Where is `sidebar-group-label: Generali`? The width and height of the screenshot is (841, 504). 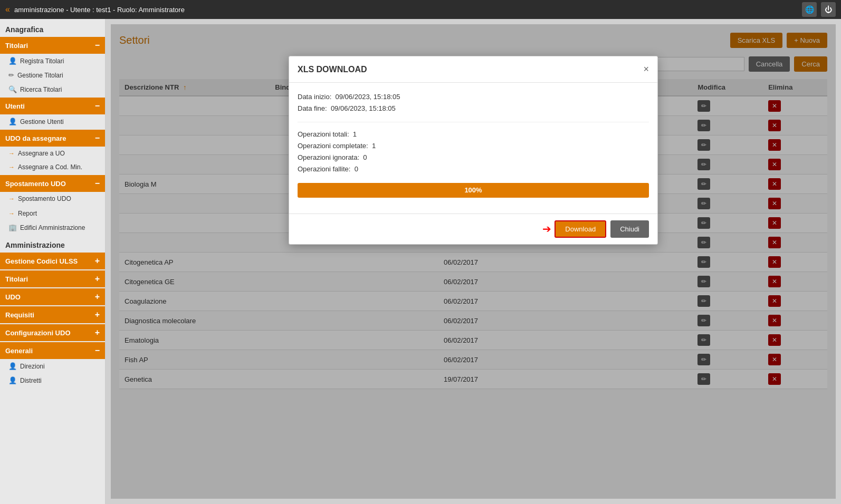
sidebar-group-label: Generali is located at coordinates (19, 351).